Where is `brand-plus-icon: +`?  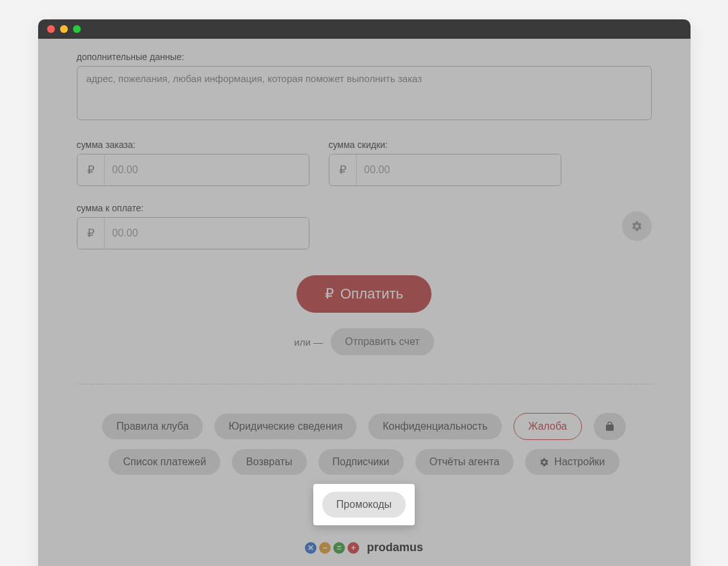
brand-plus-icon: + is located at coordinates (353, 548).